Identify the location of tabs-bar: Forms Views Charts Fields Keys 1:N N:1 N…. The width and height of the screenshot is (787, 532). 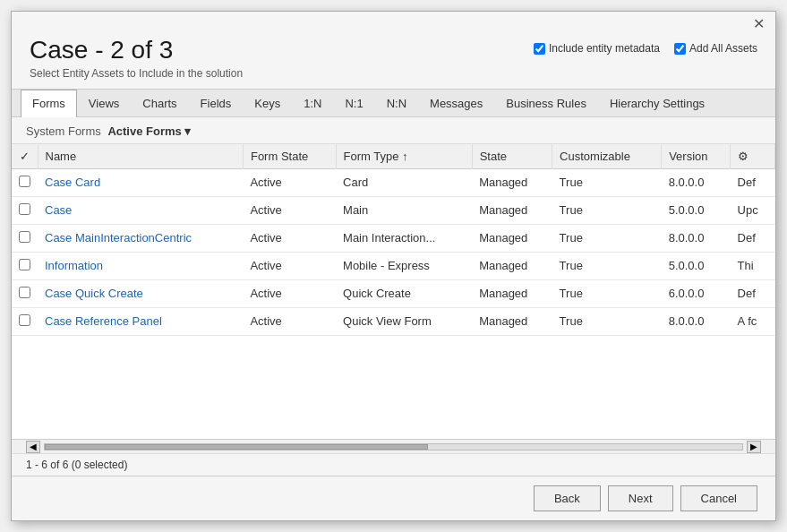
(394, 103).